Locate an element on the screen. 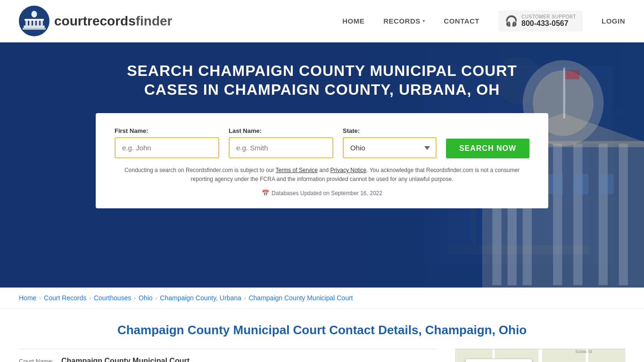 Image resolution: width=644 pixels, height=362 pixels. first-name-field-group: First Name: is located at coordinates (167, 143).